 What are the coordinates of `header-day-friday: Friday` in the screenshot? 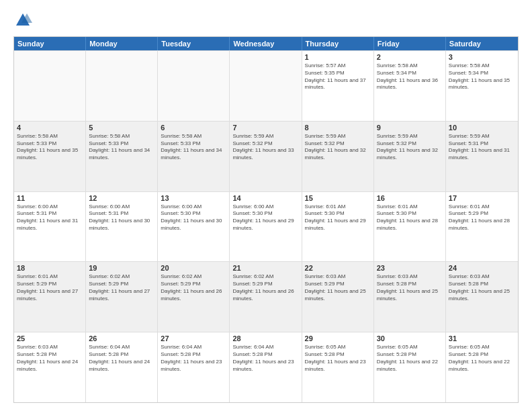 It's located at (410, 44).